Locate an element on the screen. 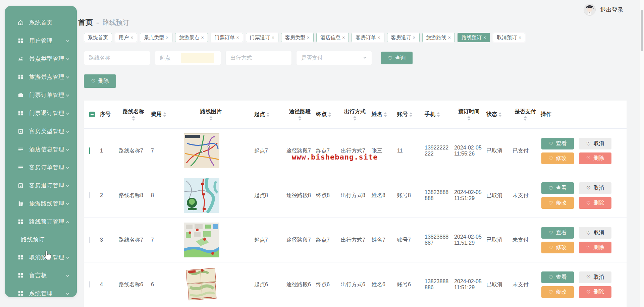 The image size is (644, 307). logout-button: 退出登录 is located at coordinates (612, 10).